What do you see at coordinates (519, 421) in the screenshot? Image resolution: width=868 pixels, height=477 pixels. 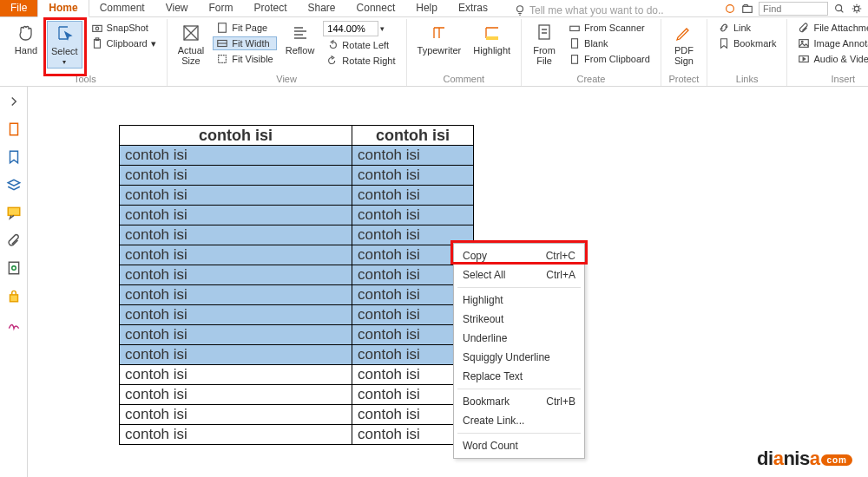 I see `menu-item-create-link-: Create Link...` at bounding box center [519, 421].